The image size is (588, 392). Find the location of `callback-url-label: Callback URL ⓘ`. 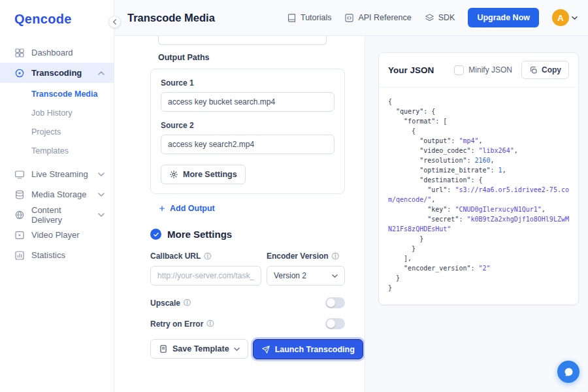

callback-url-label: Callback URL ⓘ is located at coordinates (206, 256).